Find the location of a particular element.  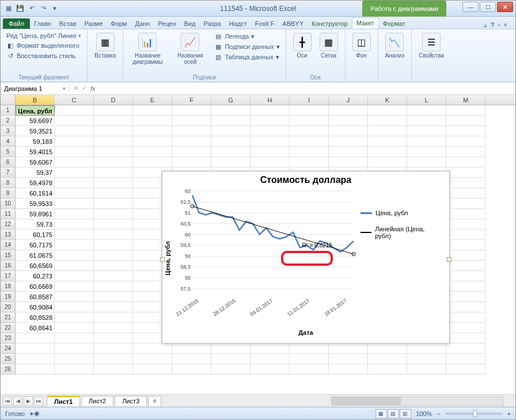

chart-title: Стоимость доллара is located at coordinates (306, 179).